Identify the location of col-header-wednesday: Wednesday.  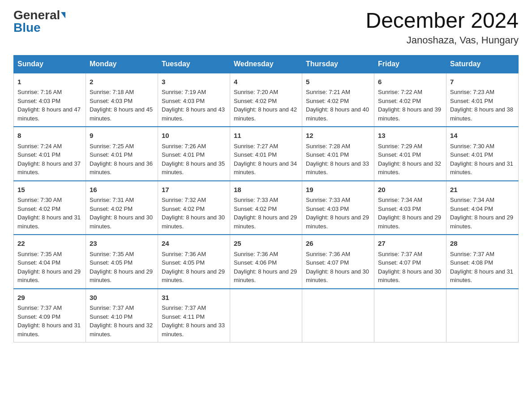
(266, 64).